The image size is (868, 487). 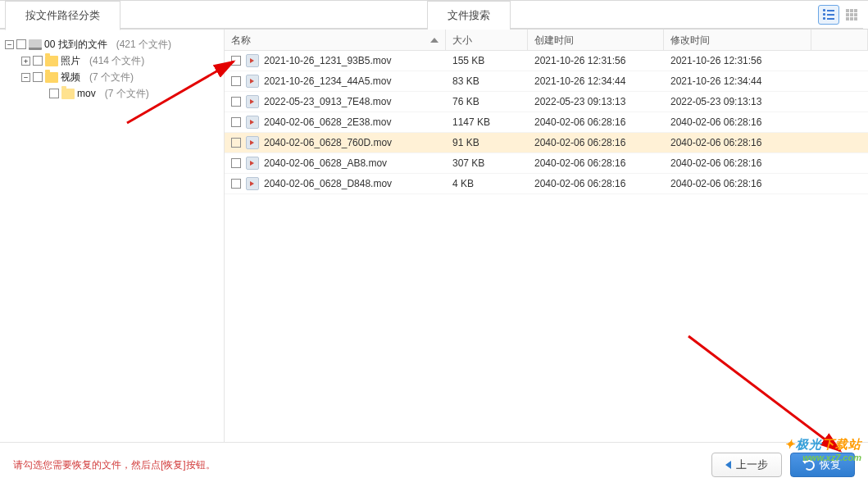 I want to click on file-name: 2040-02-06_0628_AB8.mov, so click(x=325, y=163).